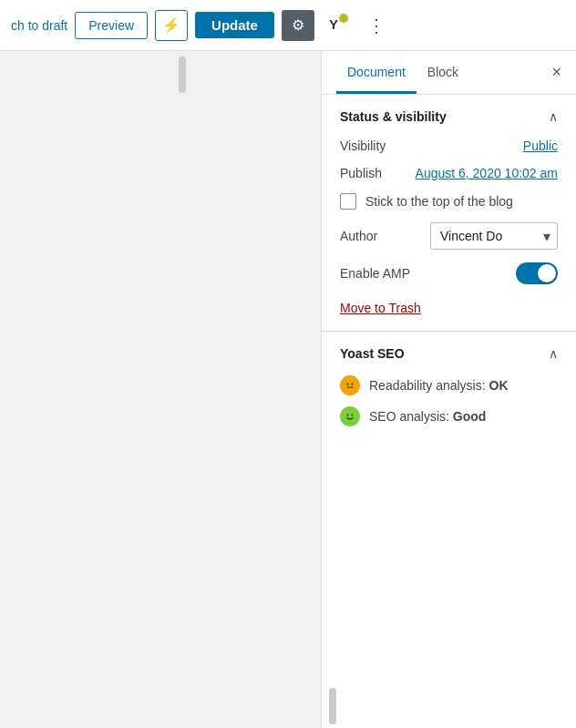  I want to click on status-visibility-chevron: ∧, so click(553, 117).